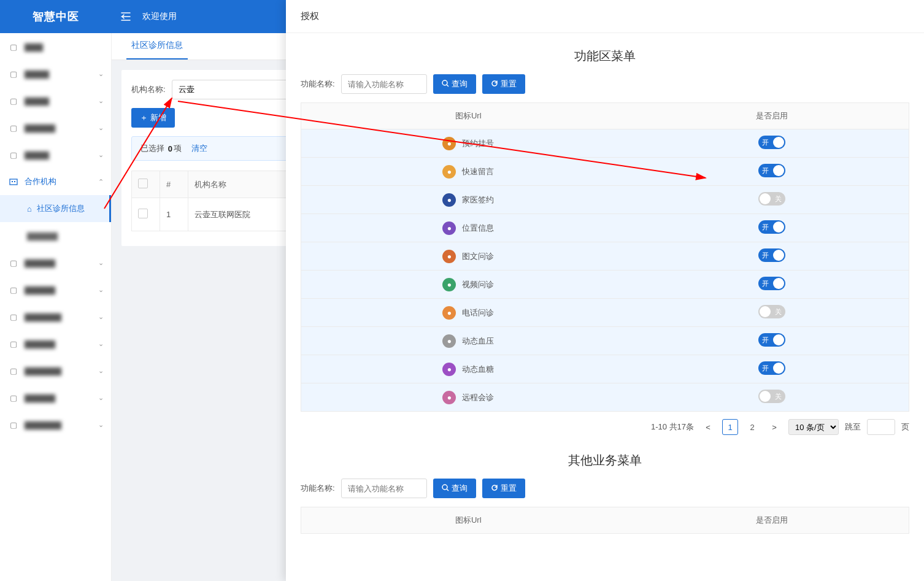 The height and width of the screenshot is (581, 924). Describe the element at coordinates (730, 427) in the screenshot. I see `pager-page-1: 1` at that location.